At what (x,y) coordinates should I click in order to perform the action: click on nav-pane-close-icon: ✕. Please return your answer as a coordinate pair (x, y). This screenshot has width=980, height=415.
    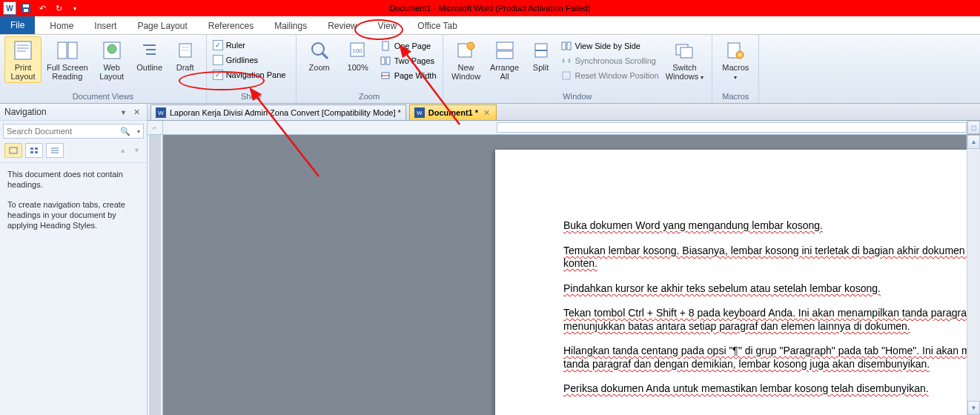
    Looking at the image, I should click on (136, 112).